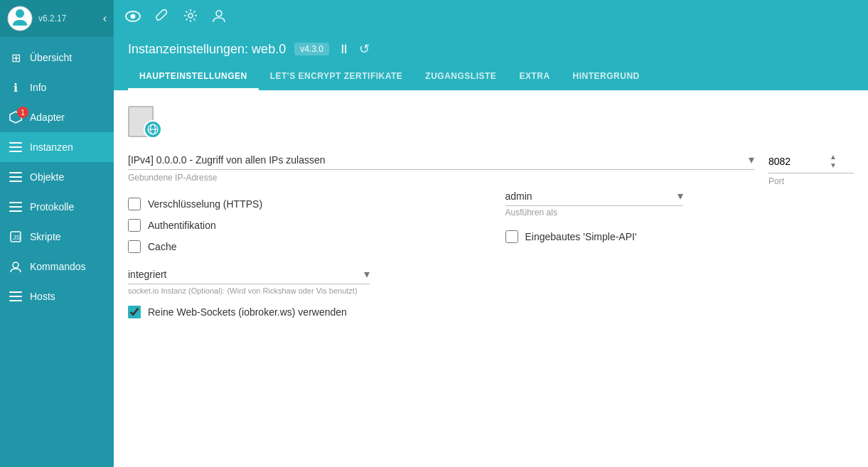 This screenshot has width=868, height=467. Describe the element at coordinates (16, 177) in the screenshot. I see `objekte-icon` at that location.